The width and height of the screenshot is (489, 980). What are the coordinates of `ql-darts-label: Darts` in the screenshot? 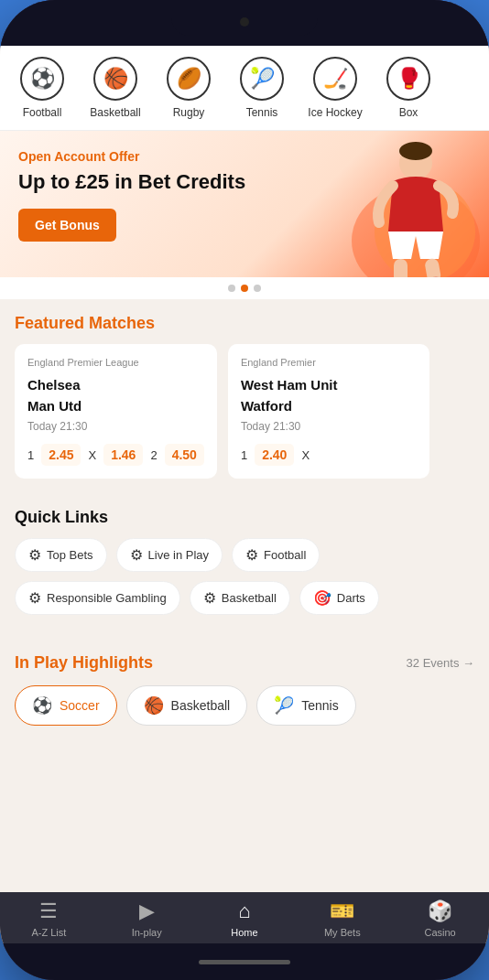 It's located at (352, 598).